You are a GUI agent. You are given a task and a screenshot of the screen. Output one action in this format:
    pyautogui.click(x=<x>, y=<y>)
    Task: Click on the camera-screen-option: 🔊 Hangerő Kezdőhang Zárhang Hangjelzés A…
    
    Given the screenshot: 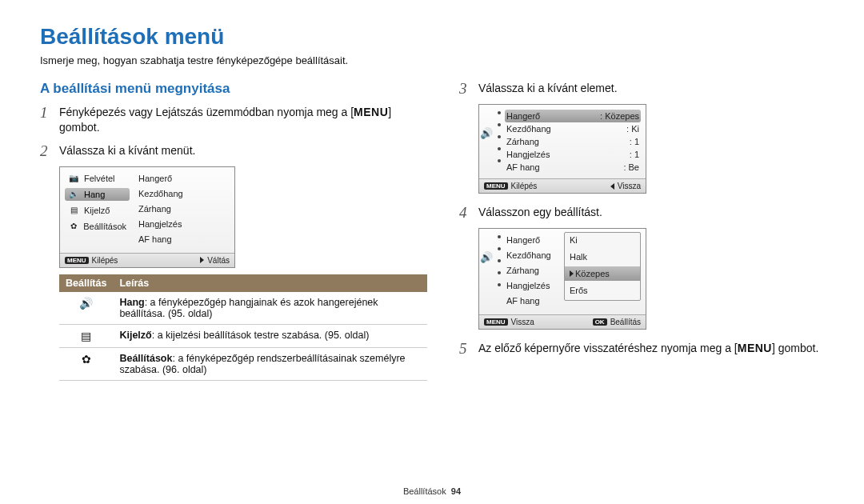 What is the action you would take?
    pyautogui.click(x=562, y=278)
    